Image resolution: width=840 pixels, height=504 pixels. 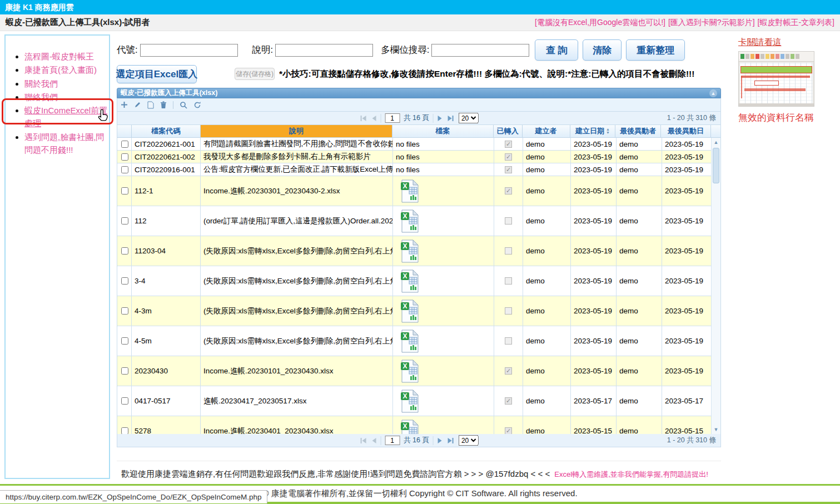 I want to click on cell-file-code: 4-3m, so click(x=166, y=311).